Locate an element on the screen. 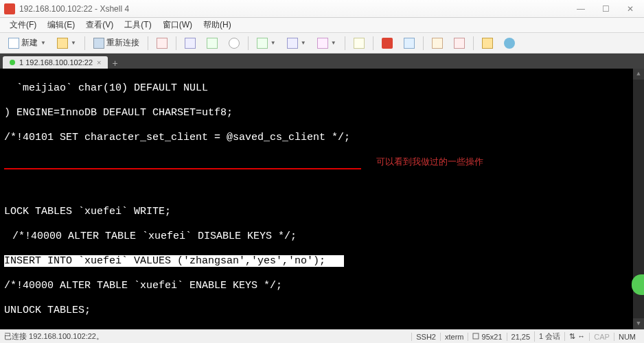 This screenshot has width=644, height=343. terminal-line: ) ENGINE=InnoDB DEFAULT CHARSET=utf8; is located at coordinates (322, 113).